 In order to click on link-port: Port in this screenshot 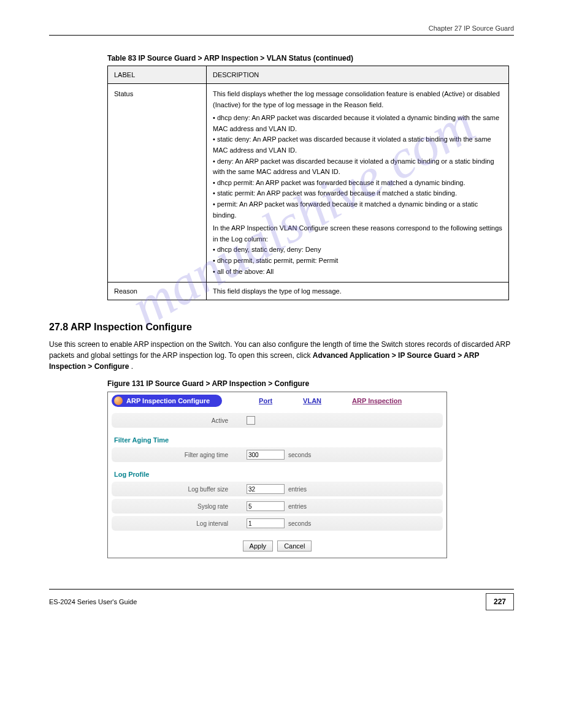, I will do `click(266, 401)`.